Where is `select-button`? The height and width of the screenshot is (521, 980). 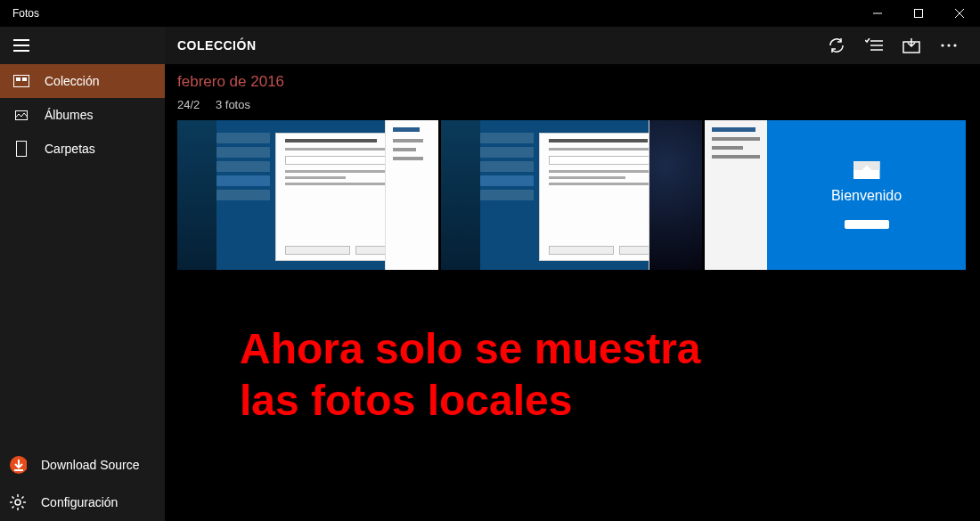
select-button is located at coordinates (874, 45).